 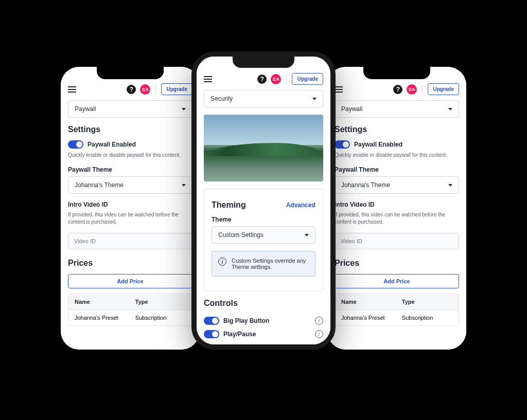 I want to click on preview-image, so click(x=264, y=148).